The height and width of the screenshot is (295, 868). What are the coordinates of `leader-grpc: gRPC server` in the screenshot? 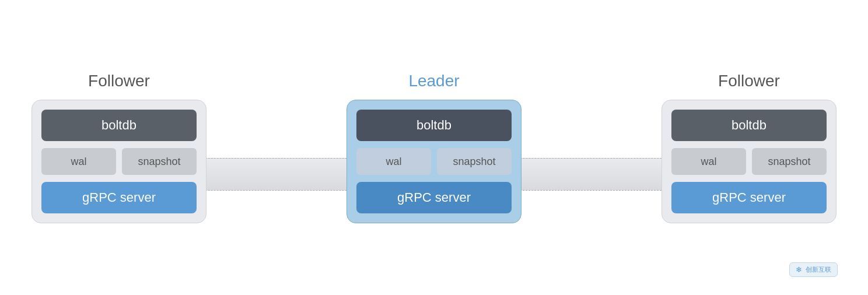 It's located at (434, 198).